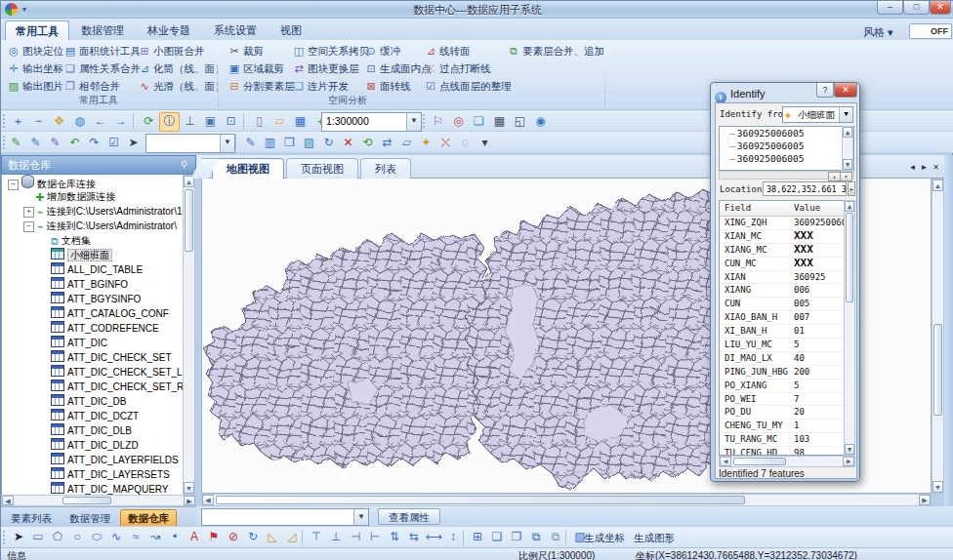 This screenshot has width=953, height=560. I want to click on scale-combo: 1:300000▼, so click(371, 122).